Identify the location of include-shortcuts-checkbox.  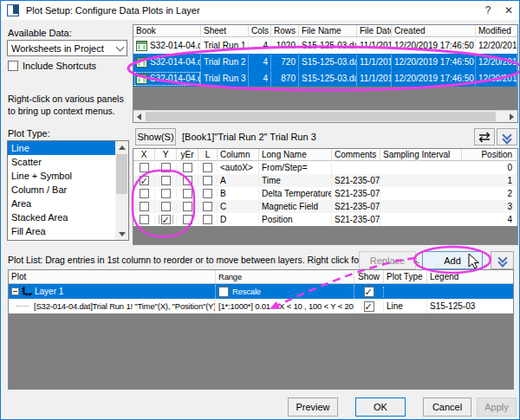
(13, 66).